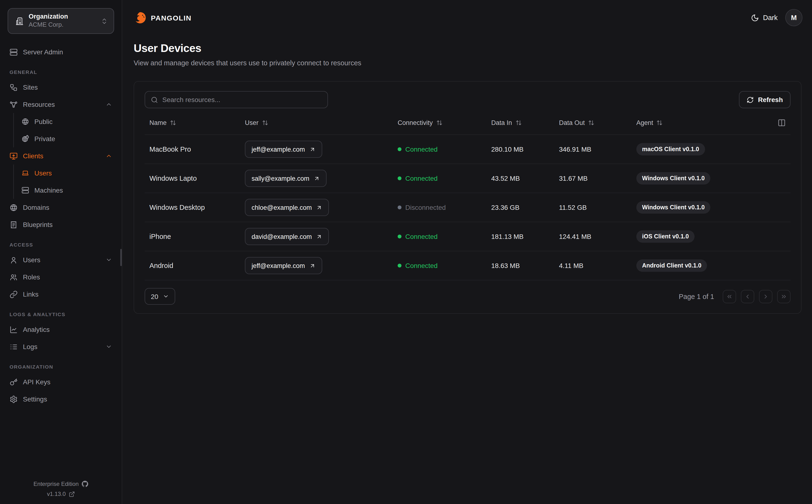  Describe the element at coordinates (197, 178) in the screenshot. I see `device-name: Windows Lapto` at that location.